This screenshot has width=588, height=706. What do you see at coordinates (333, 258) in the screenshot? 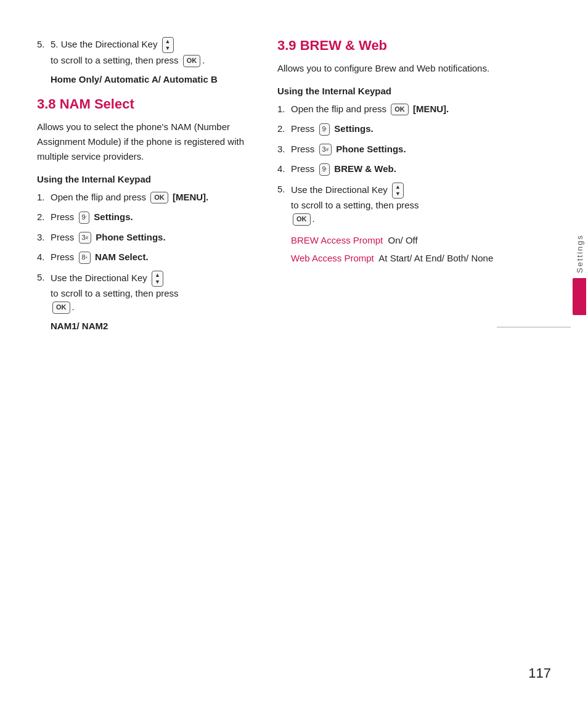
I see `web-access-label: Web Access Prompt` at bounding box center [333, 258].